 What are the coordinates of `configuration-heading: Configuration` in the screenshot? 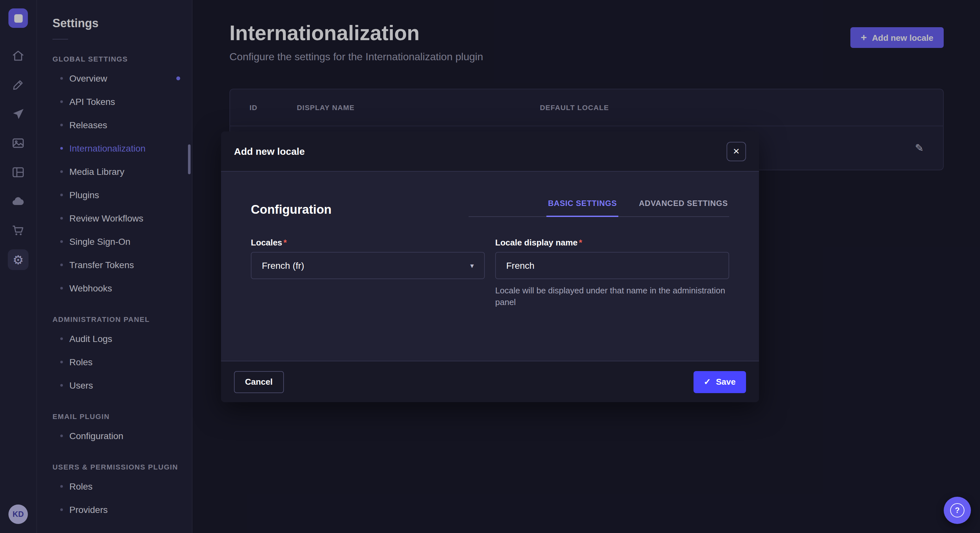 It's located at (291, 210).